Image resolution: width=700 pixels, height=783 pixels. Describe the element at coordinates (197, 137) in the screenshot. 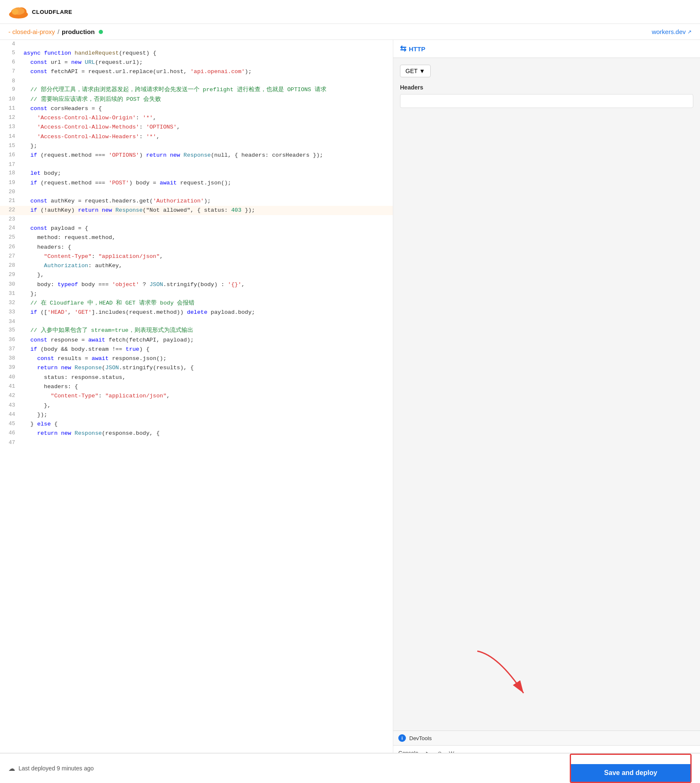

I see `table-row: 14 'Access-Control-Allow-Headers': '*',` at that location.